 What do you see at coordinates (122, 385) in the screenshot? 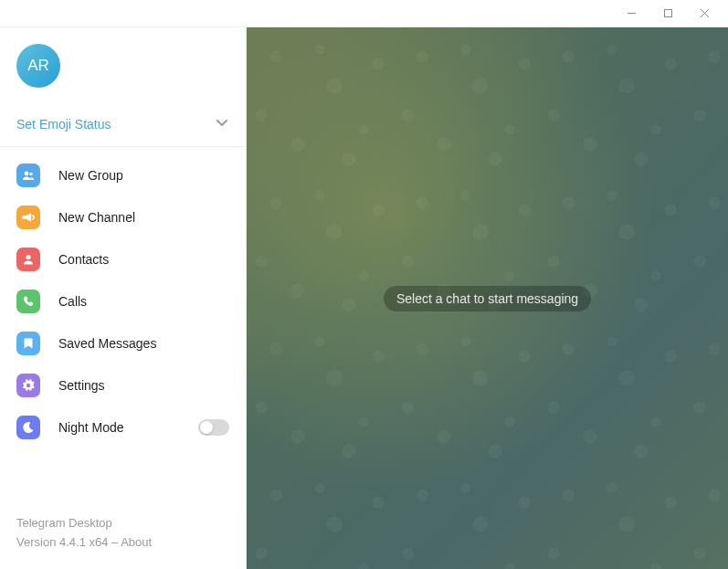
I see `menu-item-settings: Settings` at bounding box center [122, 385].